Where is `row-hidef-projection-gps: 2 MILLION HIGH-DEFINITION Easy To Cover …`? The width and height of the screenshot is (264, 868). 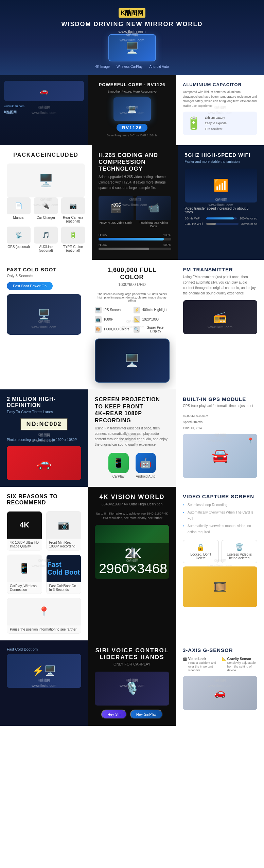 row-hidef-projection-gps: 2 MILLION HIGH-DEFINITION Easy To Cover … is located at coordinates (132, 438).